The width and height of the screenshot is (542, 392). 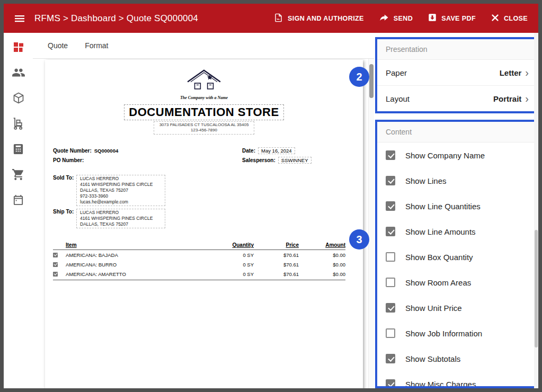 What do you see at coordinates (19, 99) in the screenshot?
I see `package-icon` at bounding box center [19, 99].